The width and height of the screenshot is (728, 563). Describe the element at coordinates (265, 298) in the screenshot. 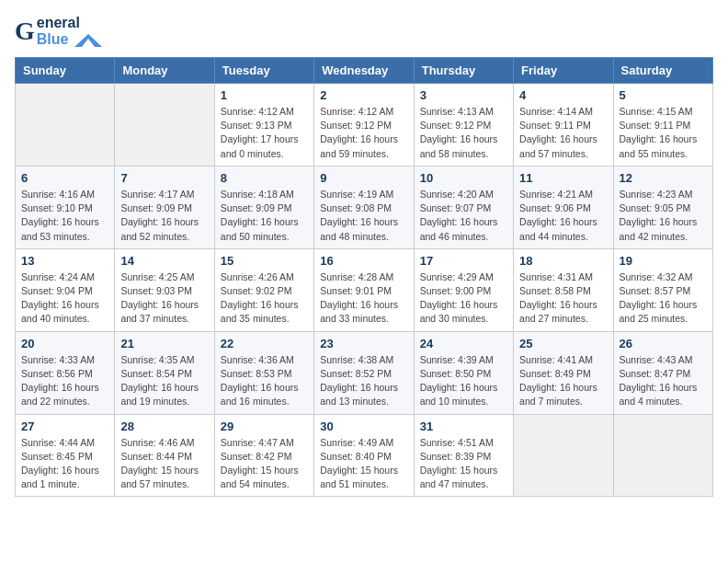

I see `day-info: Sunrise: 4:26 AM Sunset: 9:02 PM Dayligh…` at that location.